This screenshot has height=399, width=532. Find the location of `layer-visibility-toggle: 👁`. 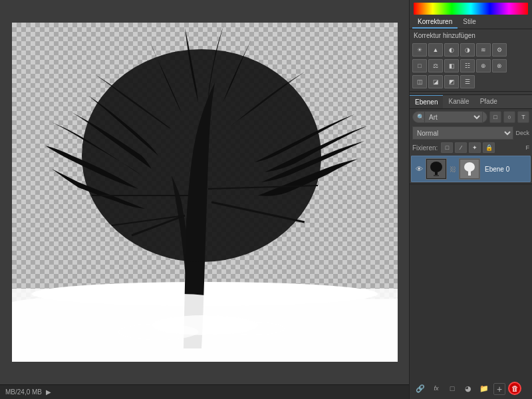

layer-visibility-toggle: 👁 is located at coordinates (419, 169).